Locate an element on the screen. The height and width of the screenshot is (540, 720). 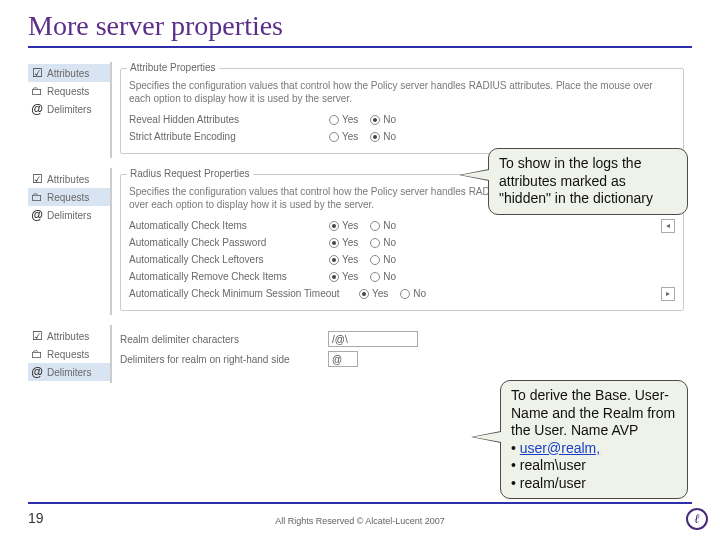
footer-copyright: All Rights Reserved © Alcatel-Lucent 200… is located at coordinates (360, 521).